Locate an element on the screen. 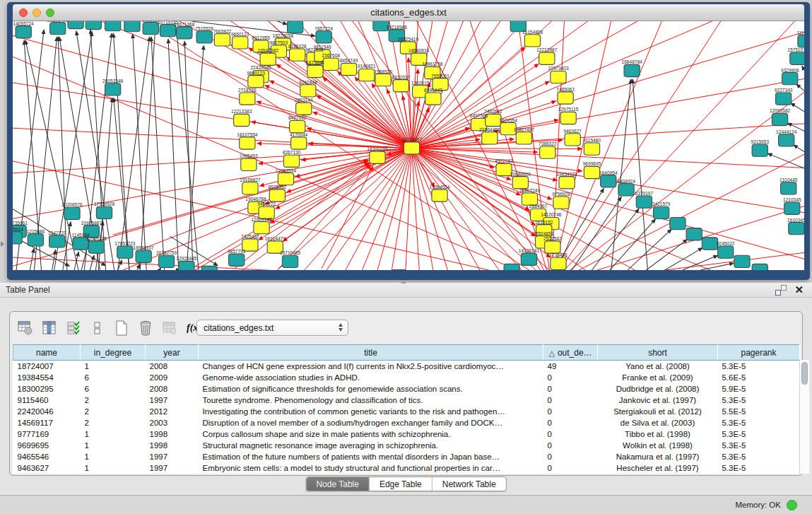  show-column-icon is located at coordinates (49, 328).